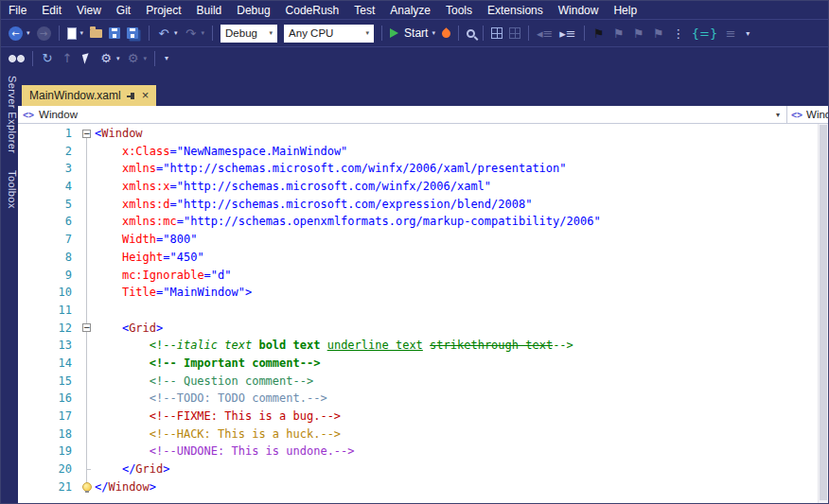  I want to click on pin-icon, so click(132, 96).